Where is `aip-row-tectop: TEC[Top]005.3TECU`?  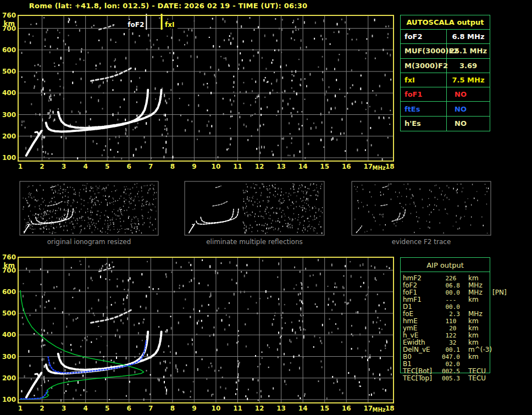 aip-row-tectop: TEC[Top]005.3TECU is located at coordinates (466, 378).